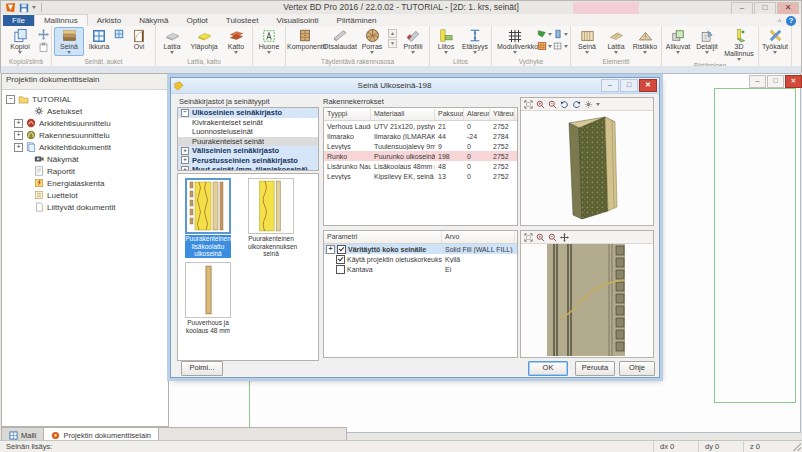  I want to click on tab-piirtaminen: Piirtäminen, so click(357, 20).